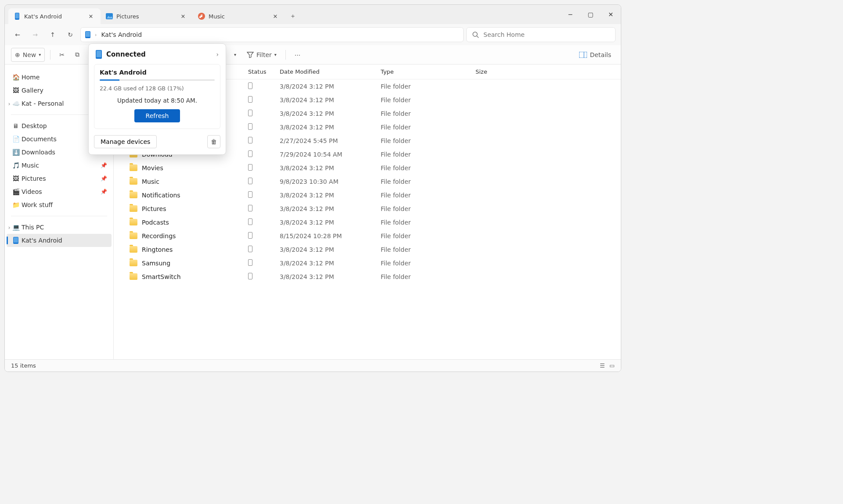 Image resolution: width=843 pixels, height=504 pixels. I want to click on more-button: ⋯, so click(298, 55).